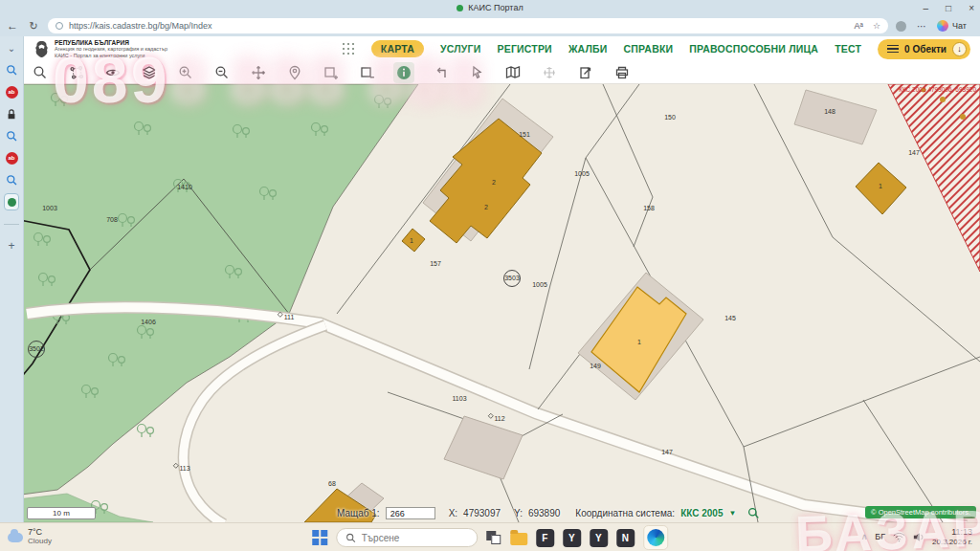 This screenshot has height=551, width=980. I want to click on tray-overflow-chevron: ∧, so click(865, 537).